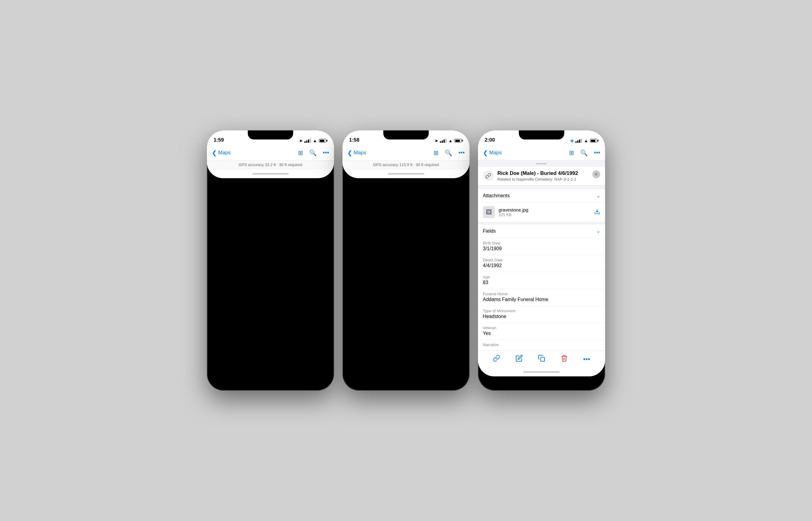 The width and height of the screenshot is (812, 521). I want to click on fields-chevron: ⌄, so click(598, 231).